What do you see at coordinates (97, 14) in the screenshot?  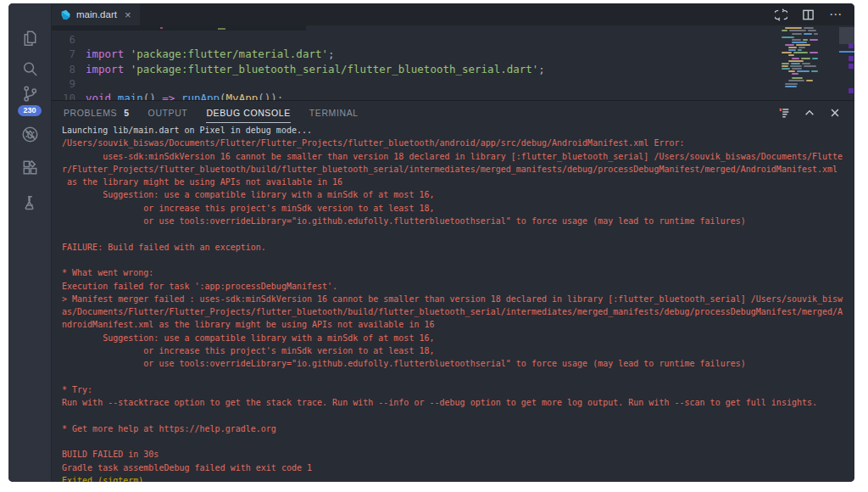 I see `tab-label: main.dart` at bounding box center [97, 14].